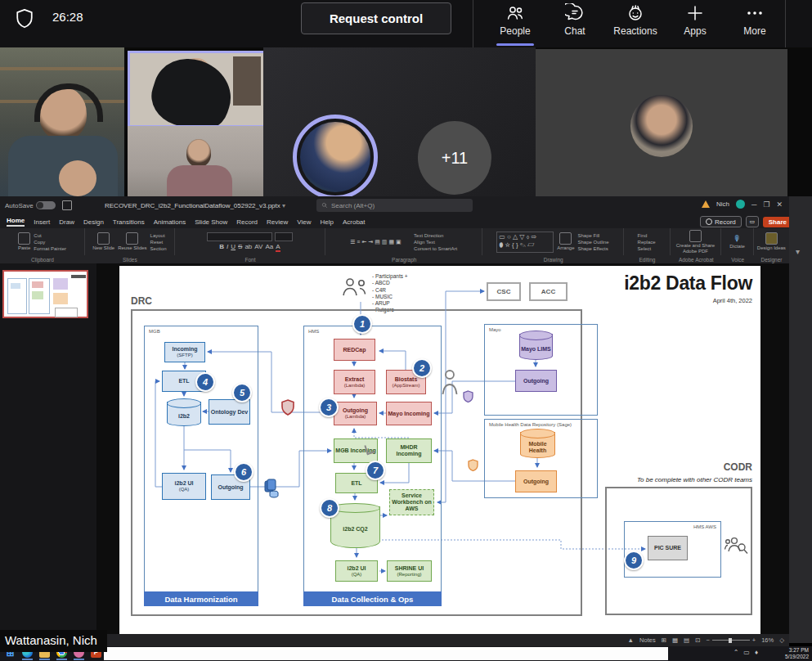 The image size is (812, 661). I want to click on save-icon, so click(67, 205).